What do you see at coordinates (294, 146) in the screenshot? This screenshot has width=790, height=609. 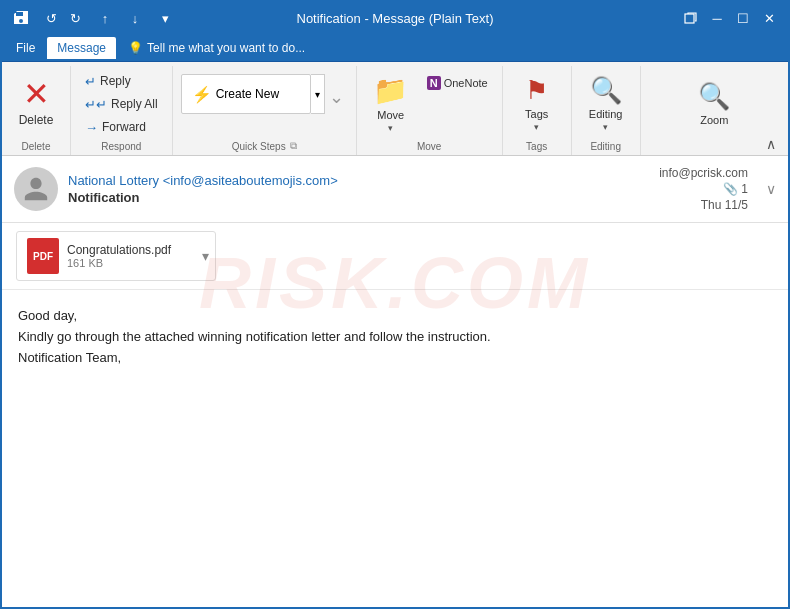 I see `quicksteps-expand-icon: ⧉` at bounding box center [294, 146].